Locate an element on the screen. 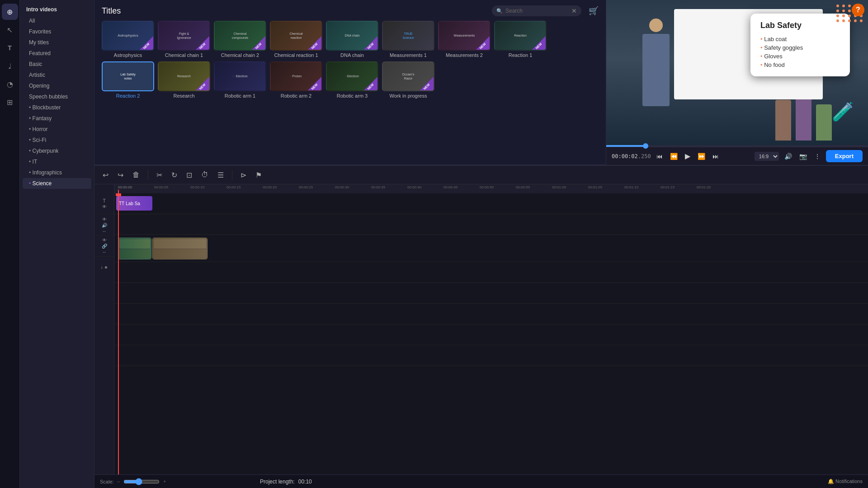 Image resolution: width=868 pixels, height=488 pixels. title-card-research: Research NEW Research is located at coordinates (184, 80).